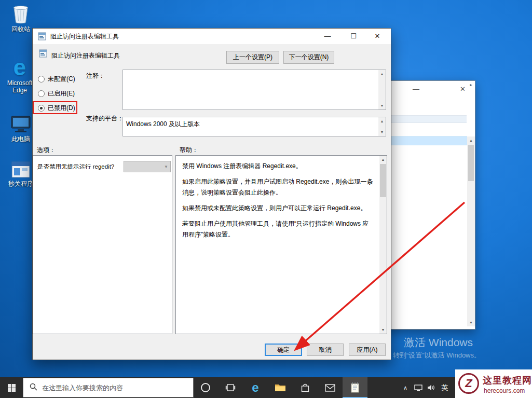 The width and height of the screenshot is (532, 398). I want to click on help-paragraph: 如果禁用或未配置此策略设置，则用户可以正常运行 Regedit.exe。, so click(278, 209).